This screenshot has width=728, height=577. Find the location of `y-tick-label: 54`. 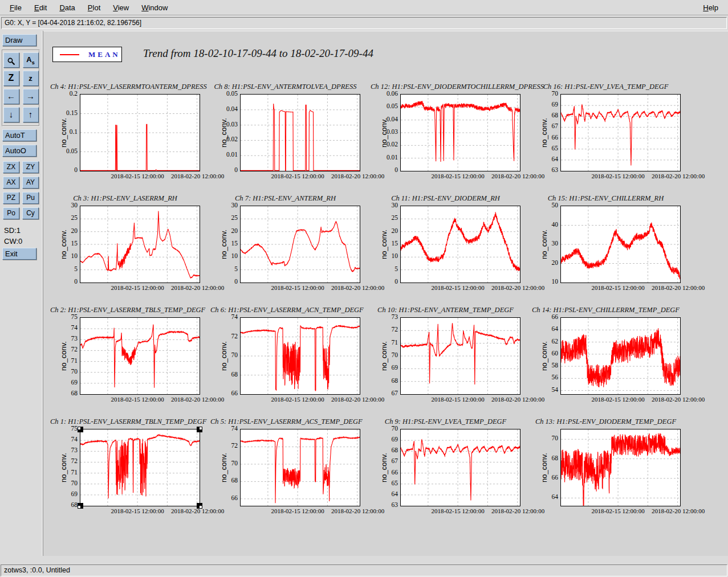

y-tick-label: 54 is located at coordinates (555, 390).